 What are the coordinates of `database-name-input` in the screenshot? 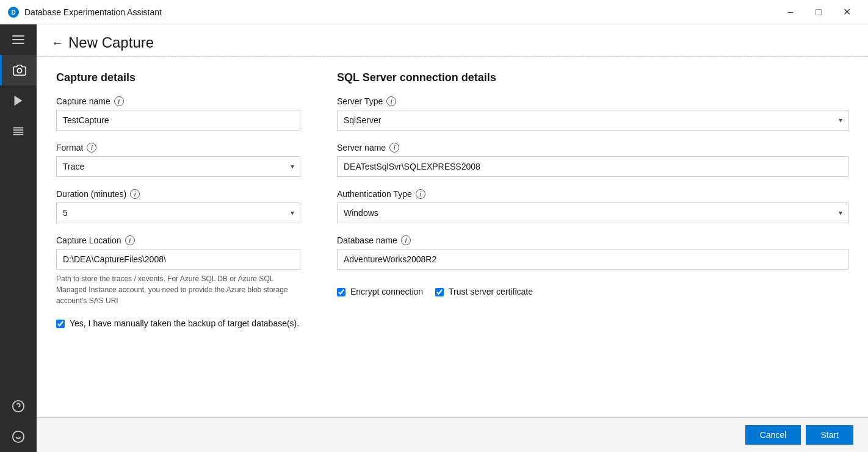 It's located at (593, 259).